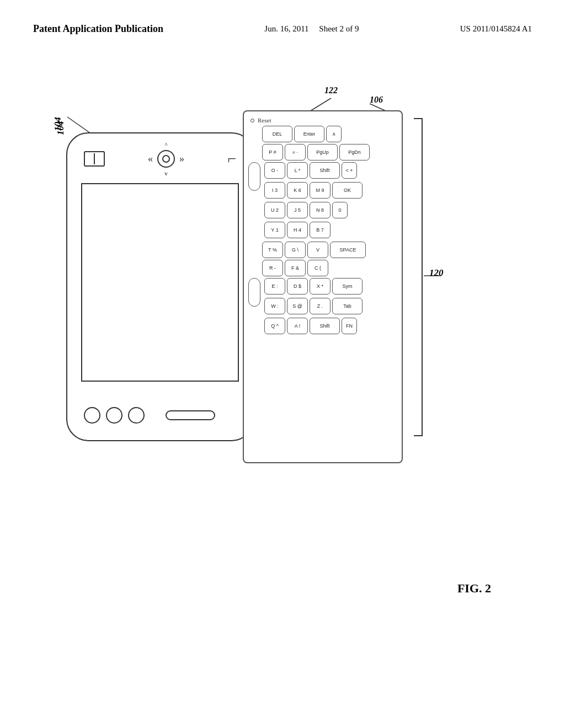  What do you see at coordinates (160, 287) in the screenshot?
I see `phone-body: « ^ v » ⌐` at bounding box center [160, 287].